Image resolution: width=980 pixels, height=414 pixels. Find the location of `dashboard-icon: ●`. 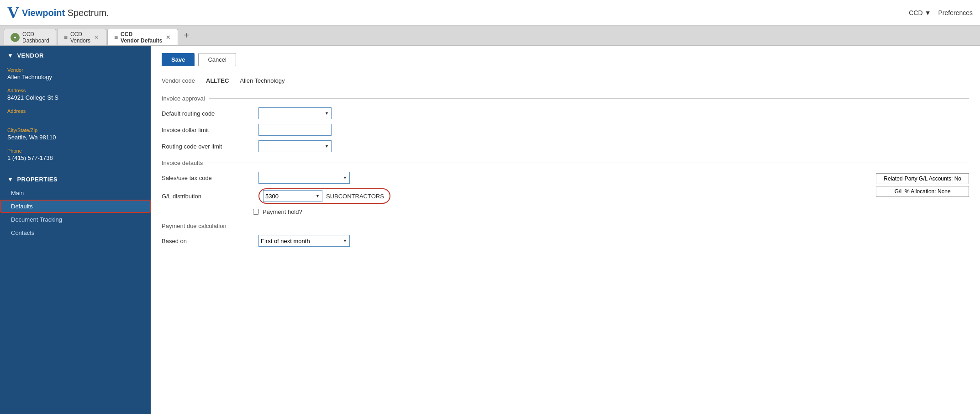

dashboard-icon: ● is located at coordinates (15, 37).